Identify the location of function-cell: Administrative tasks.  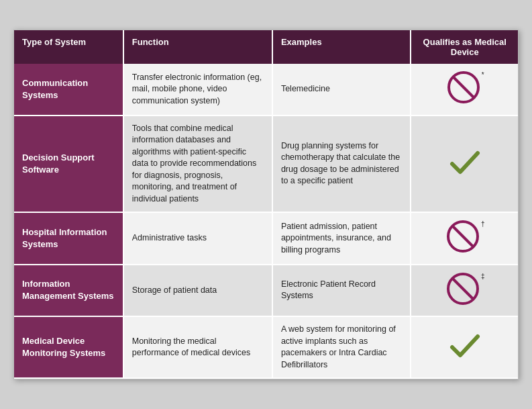
(198, 238).